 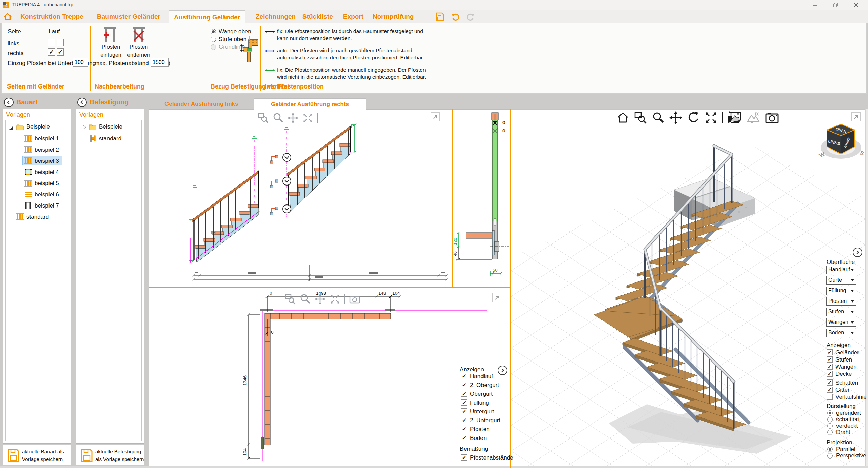 What do you see at coordinates (464, 420) in the screenshot?
I see `untergurt2-checkbox` at bounding box center [464, 420].